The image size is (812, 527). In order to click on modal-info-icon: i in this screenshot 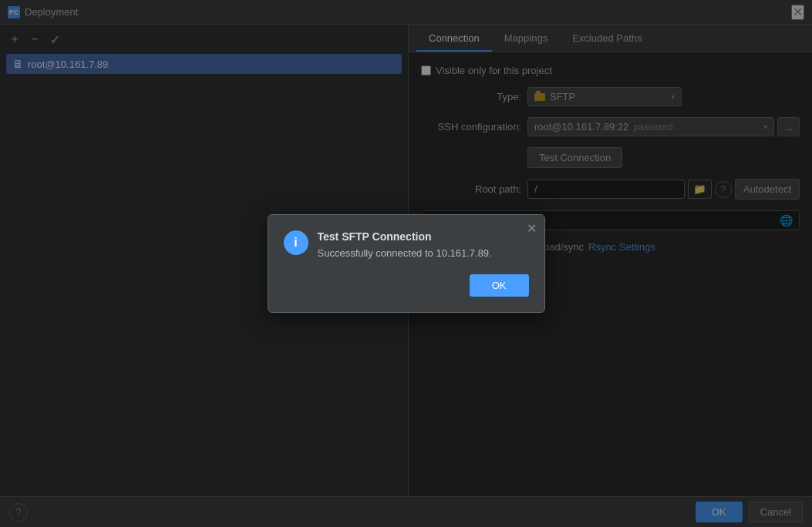, I will do `click(296, 243)`.